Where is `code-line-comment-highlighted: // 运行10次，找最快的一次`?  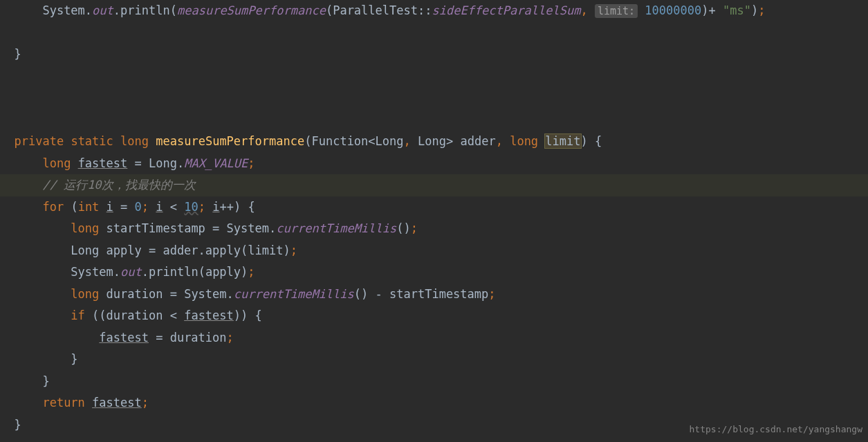 code-line-comment-highlighted: // 运行10次，找最快的一次 is located at coordinates (434, 185).